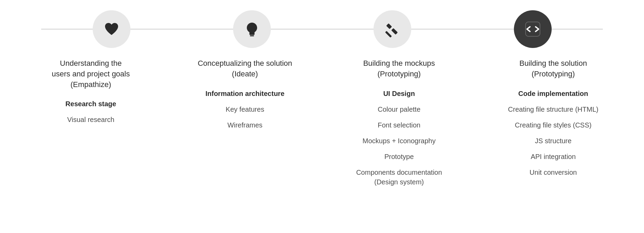 The image size is (644, 233). I want to click on phase-item-unit-conversion: Unit conversion, so click(553, 172).